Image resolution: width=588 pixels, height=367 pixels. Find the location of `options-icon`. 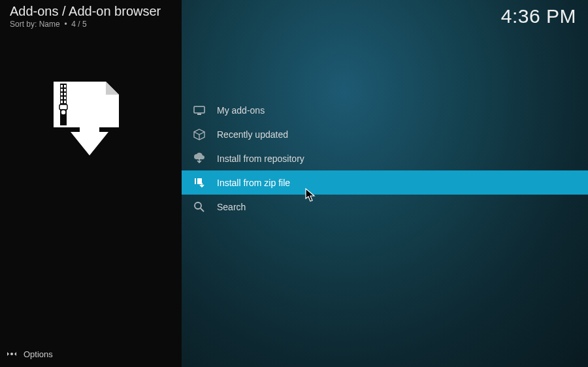

options-icon is located at coordinates (12, 354).